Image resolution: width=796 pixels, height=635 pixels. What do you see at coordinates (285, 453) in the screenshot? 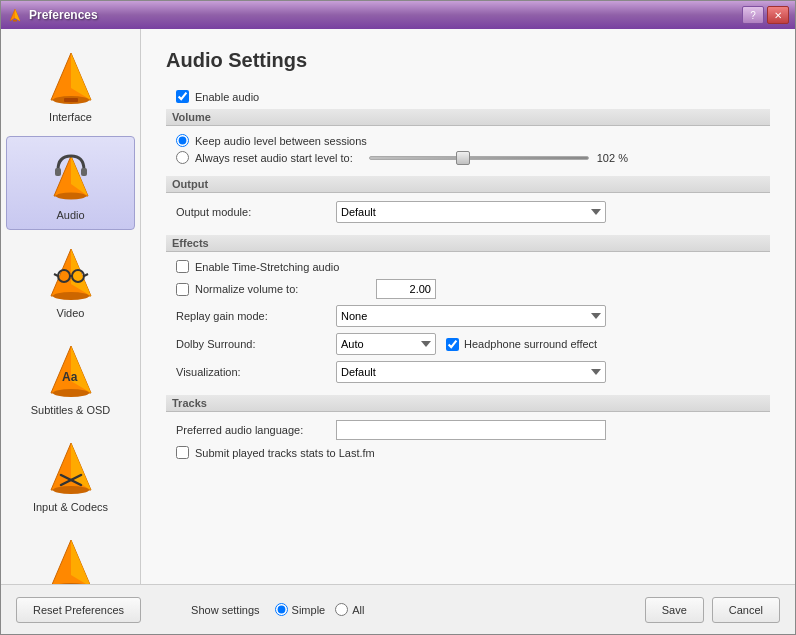
I see `lastfm-label: Submit played tracks stats to Last.fm` at bounding box center [285, 453].